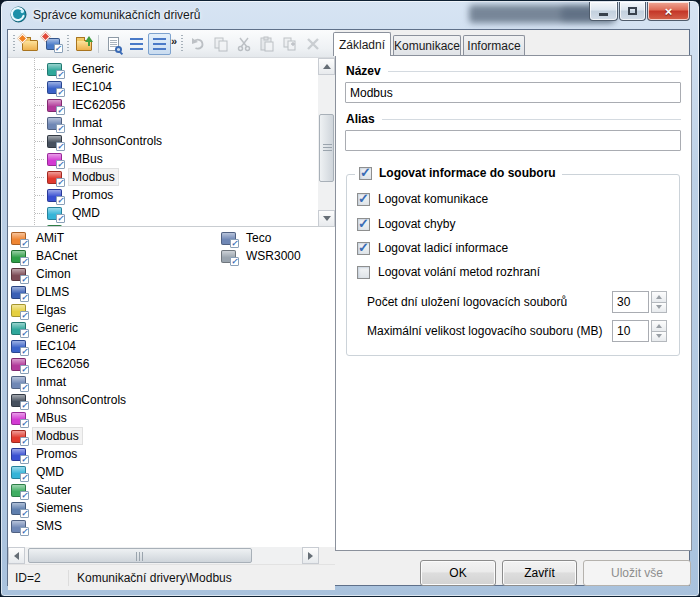  What do you see at coordinates (100, 141) in the screenshot?
I see `tree-item-johnsoncontrols: JohnsonControls` at bounding box center [100, 141].